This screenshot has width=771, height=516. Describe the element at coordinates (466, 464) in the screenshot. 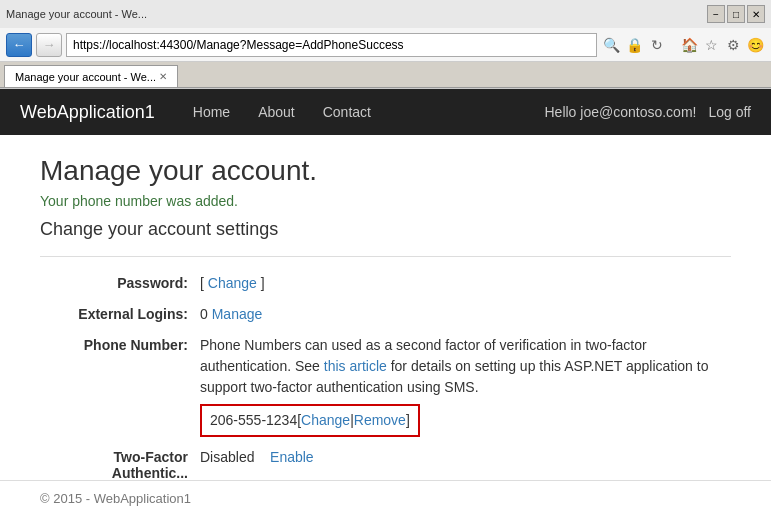

I see `two-factor-value: Disabled Enable` at that location.